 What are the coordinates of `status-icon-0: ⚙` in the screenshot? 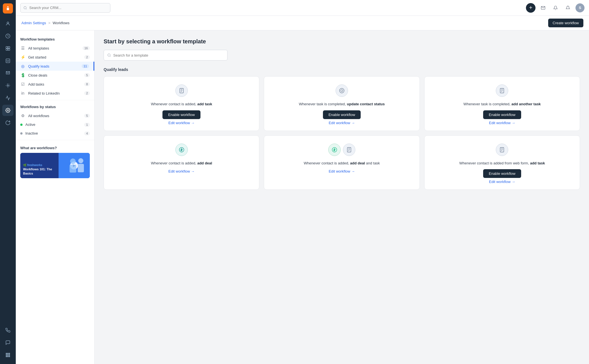 It's located at (23, 116).